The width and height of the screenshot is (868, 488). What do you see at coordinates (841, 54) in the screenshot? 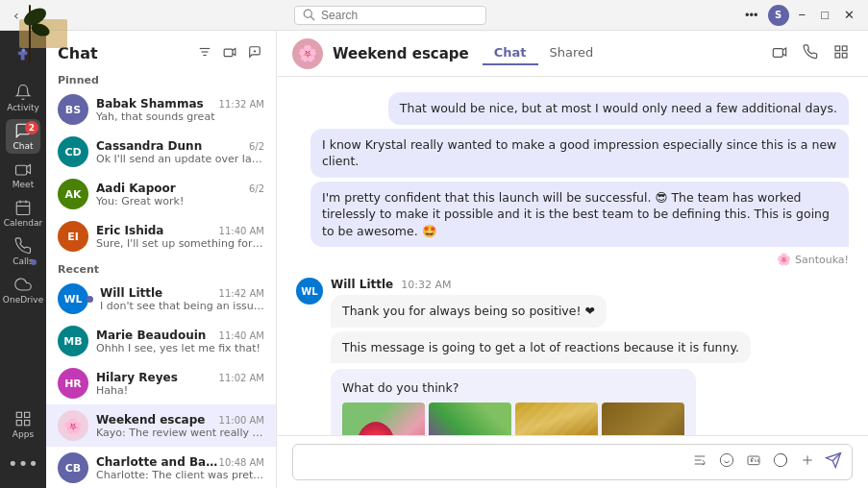
I see `more-options-button` at bounding box center [841, 54].